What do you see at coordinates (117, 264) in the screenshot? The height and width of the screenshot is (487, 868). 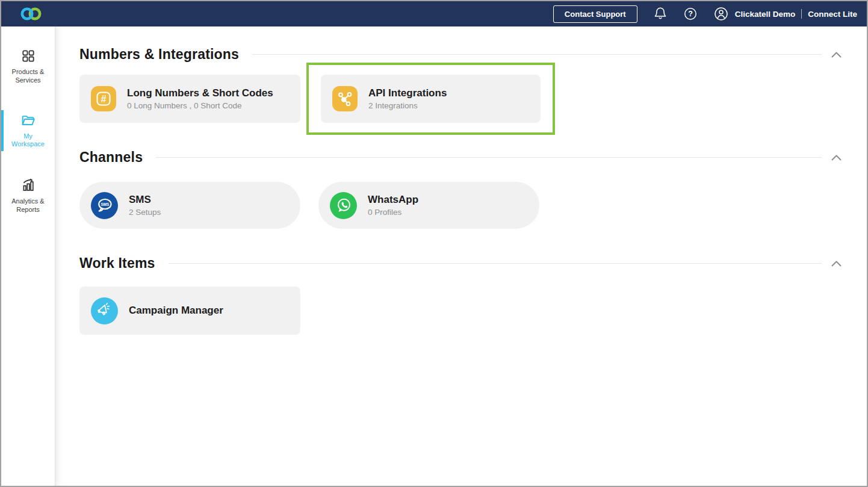 I see `section-title: Work Items` at bounding box center [117, 264].